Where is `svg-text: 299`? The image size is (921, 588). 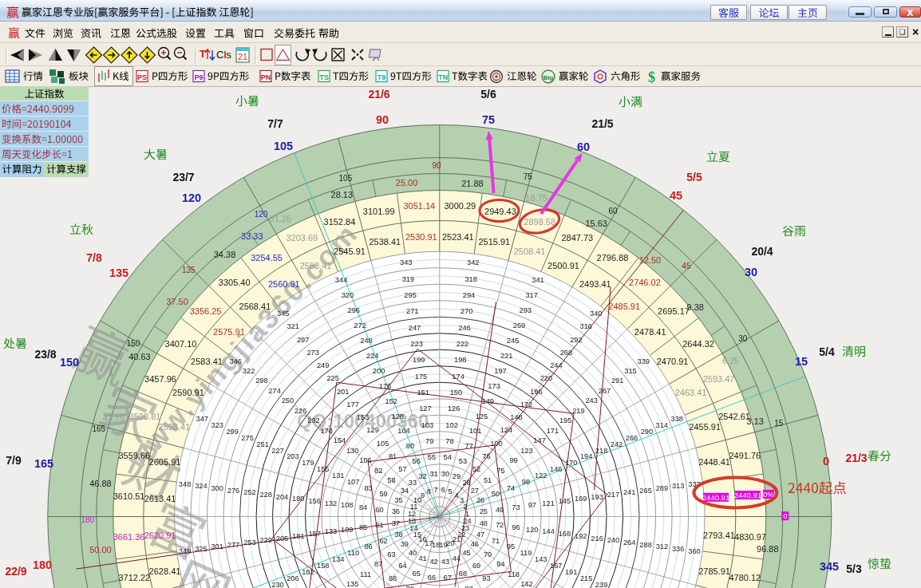 svg-text: 299 is located at coordinates (232, 432).